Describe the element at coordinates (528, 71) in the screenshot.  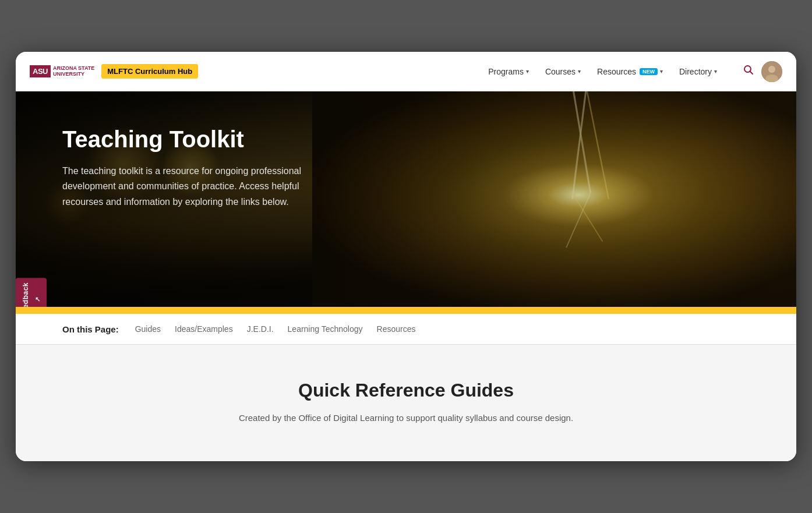
I see `chevron-down-icon-programs: ▾` at that location.